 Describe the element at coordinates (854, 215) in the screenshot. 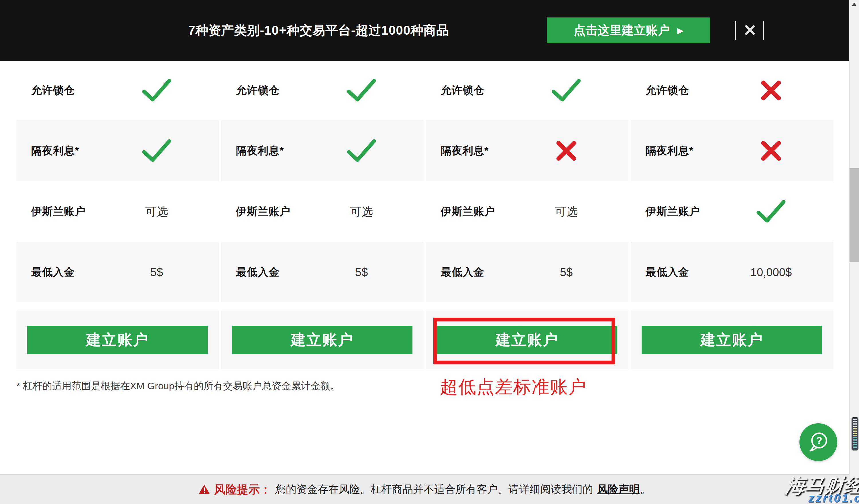

I see `scrollbar-thumb` at that location.